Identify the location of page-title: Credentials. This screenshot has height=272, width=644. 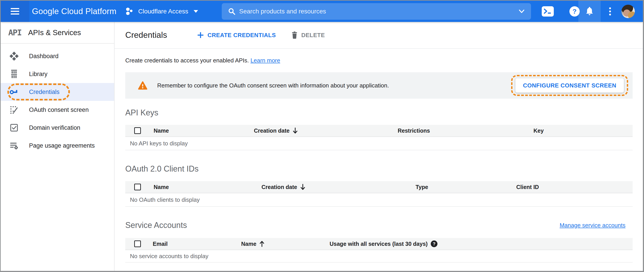
(146, 35).